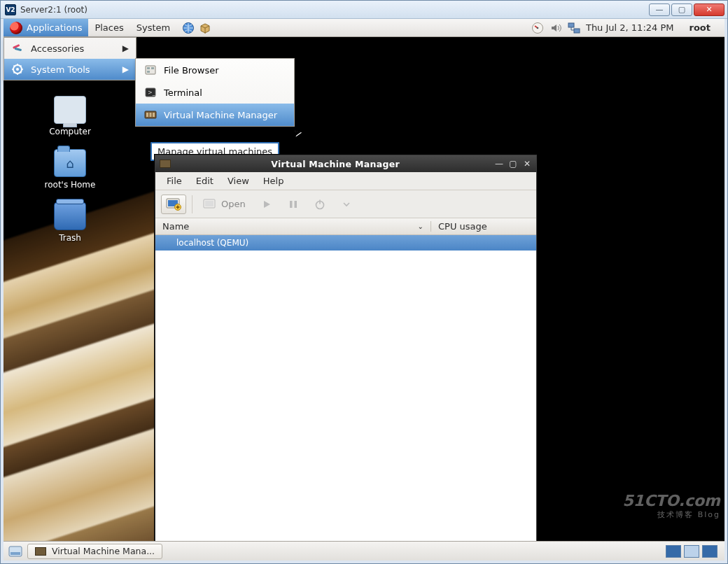 The image size is (728, 564). Describe the element at coordinates (574, 28) in the screenshot. I see `network-icon` at that location.